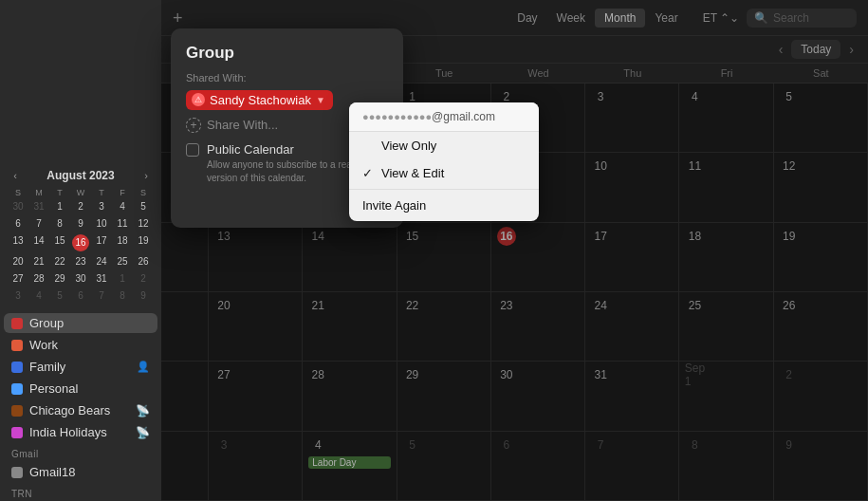 The width and height of the screenshot is (868, 501). What do you see at coordinates (39, 262) in the screenshot?
I see `mini-cal-day: 21` at bounding box center [39, 262].